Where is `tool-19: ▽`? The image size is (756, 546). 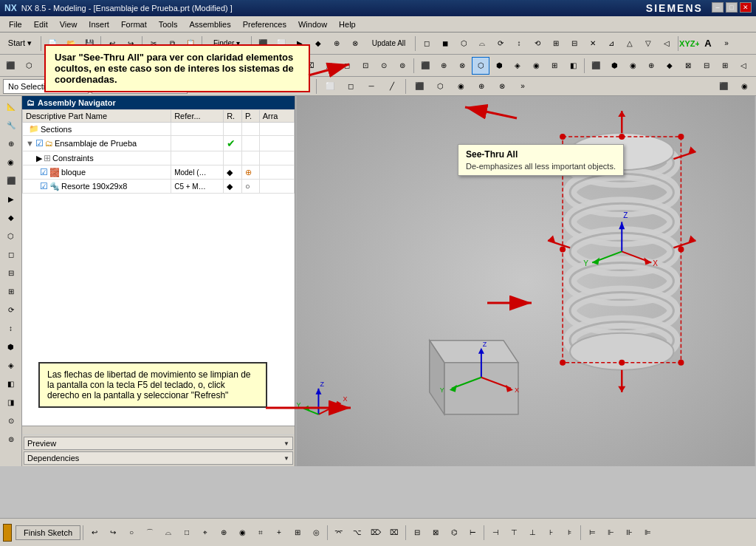
tool-19: ▽ is located at coordinates (648, 44).